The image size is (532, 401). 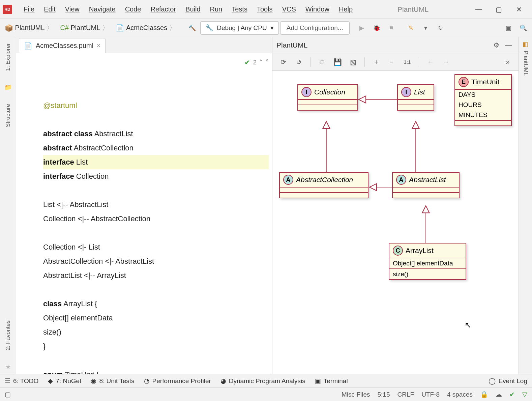 What do you see at coordinates (384, 395) in the screenshot?
I see `status-caret-pos: 5:15` at bounding box center [384, 395].